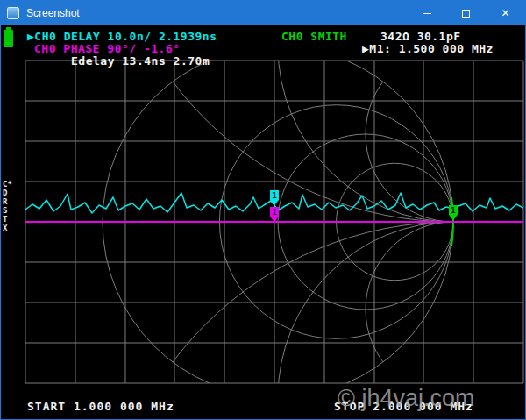 The width and height of the screenshot is (526, 420). I want to click on app-icon, so click(13, 13).